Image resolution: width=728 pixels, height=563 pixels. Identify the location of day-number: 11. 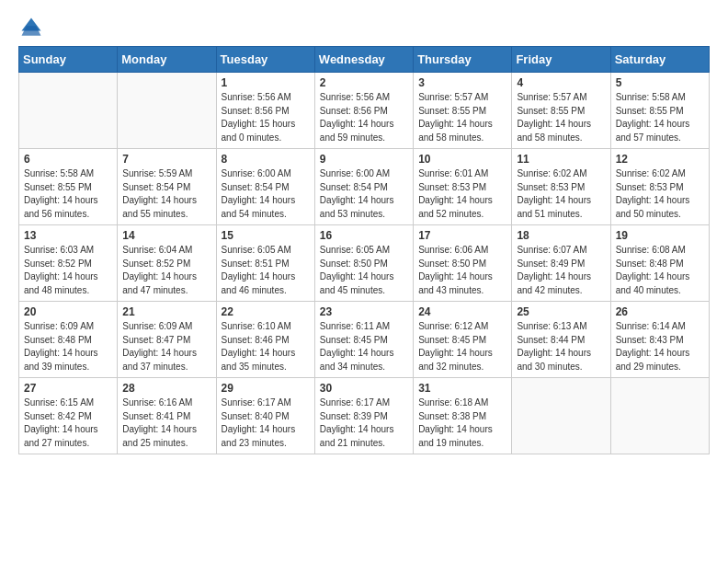
(561, 159).